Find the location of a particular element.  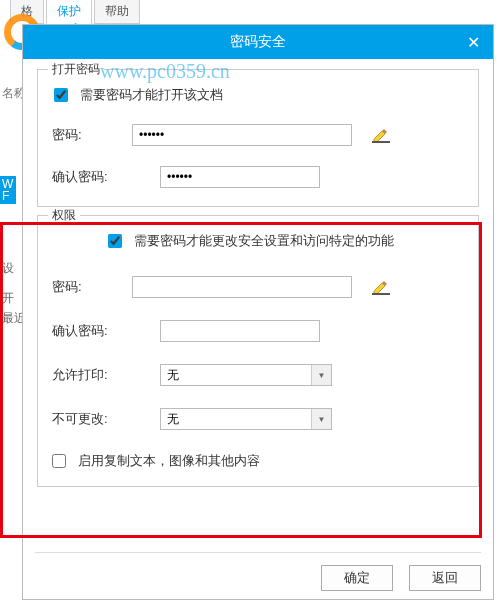

require-open-password-label: 需要密码才能打开该文档 is located at coordinates (152, 94).